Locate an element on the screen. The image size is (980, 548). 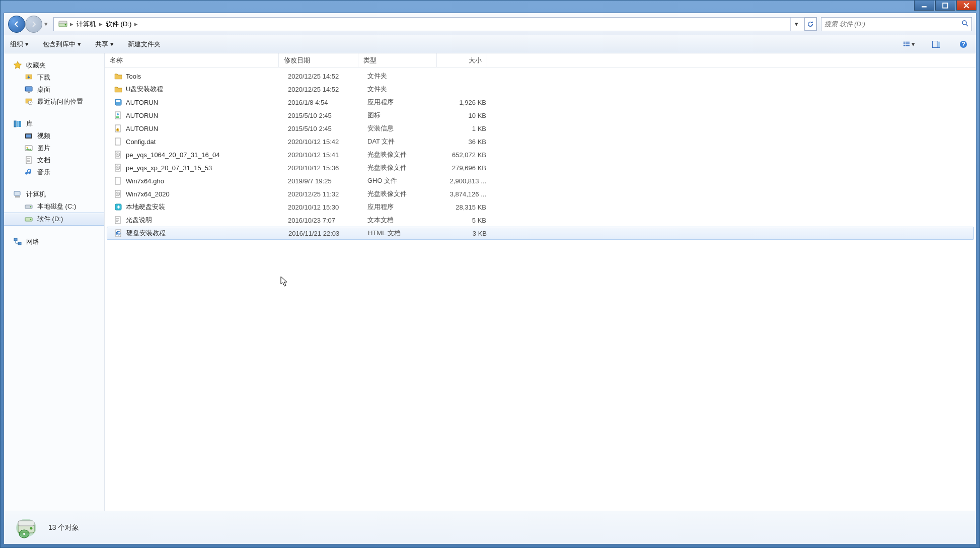
file-size: 2,900,813 ... is located at coordinates (466, 181).